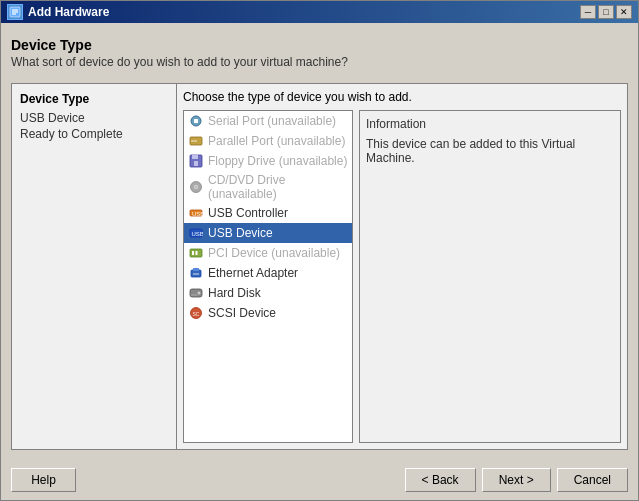 Image resolution: width=639 pixels, height=501 pixels. What do you see at coordinates (248, 213) in the screenshot?
I see `list-item-label: USB Controller` at bounding box center [248, 213].